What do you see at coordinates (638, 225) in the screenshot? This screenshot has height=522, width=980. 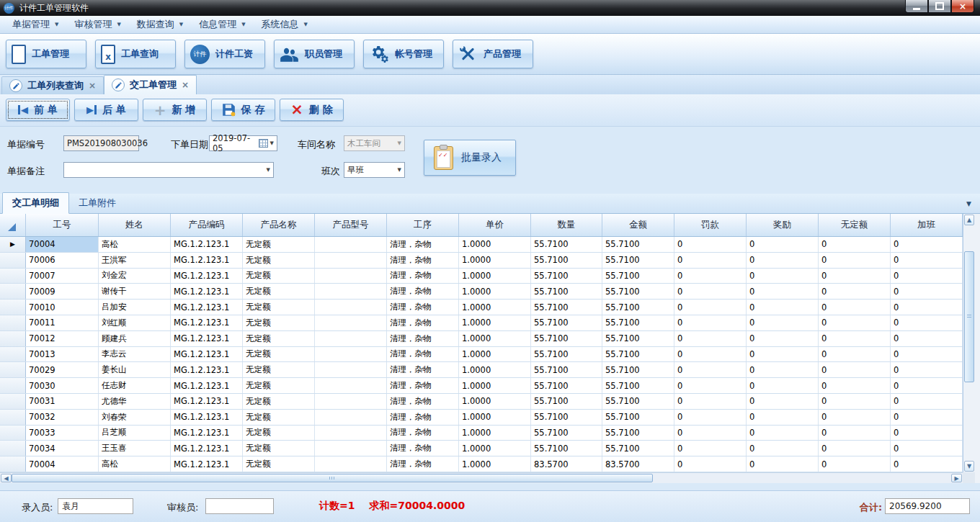 I see `column-header: 金额` at bounding box center [638, 225].